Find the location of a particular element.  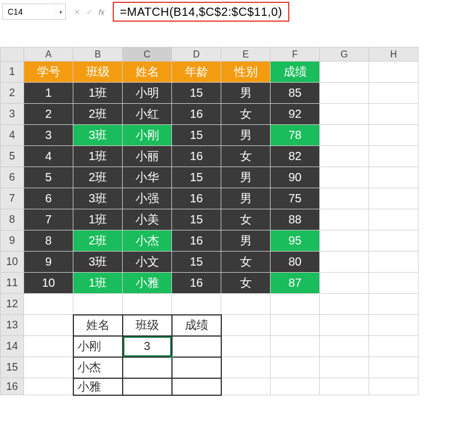

data-cell: 小丽 is located at coordinates (147, 157).